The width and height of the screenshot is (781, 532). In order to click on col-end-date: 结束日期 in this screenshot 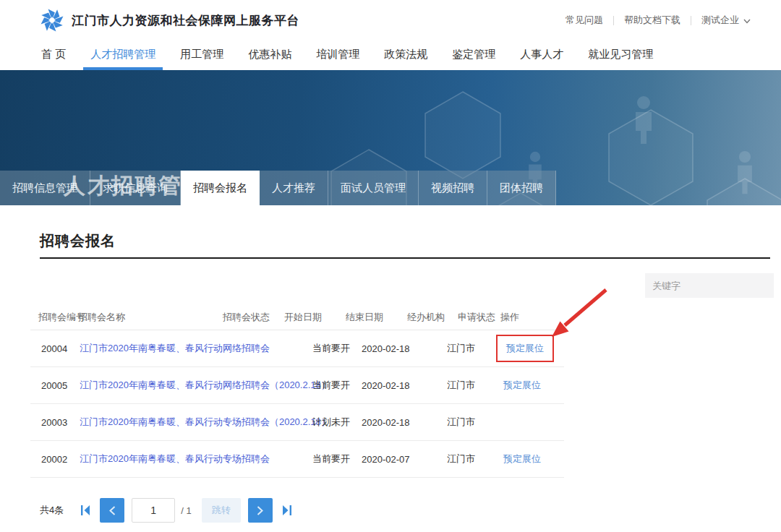, I will do `click(364, 317)`.